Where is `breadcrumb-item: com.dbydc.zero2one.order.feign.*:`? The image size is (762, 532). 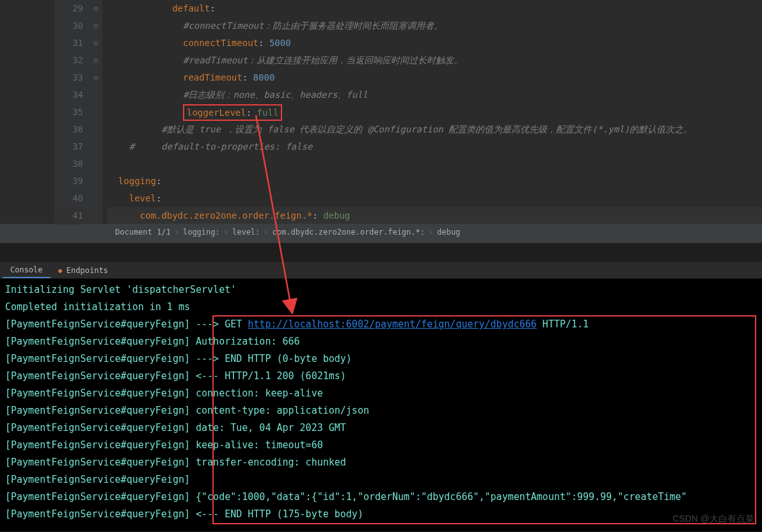 breadcrumb-item: com.dbydc.zero2one.order.feign.*: is located at coordinates (349, 232).